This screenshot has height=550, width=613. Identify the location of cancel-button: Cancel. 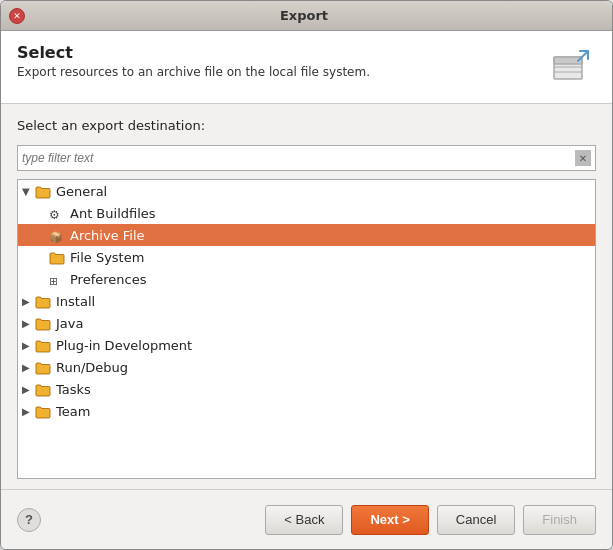
(476, 520).